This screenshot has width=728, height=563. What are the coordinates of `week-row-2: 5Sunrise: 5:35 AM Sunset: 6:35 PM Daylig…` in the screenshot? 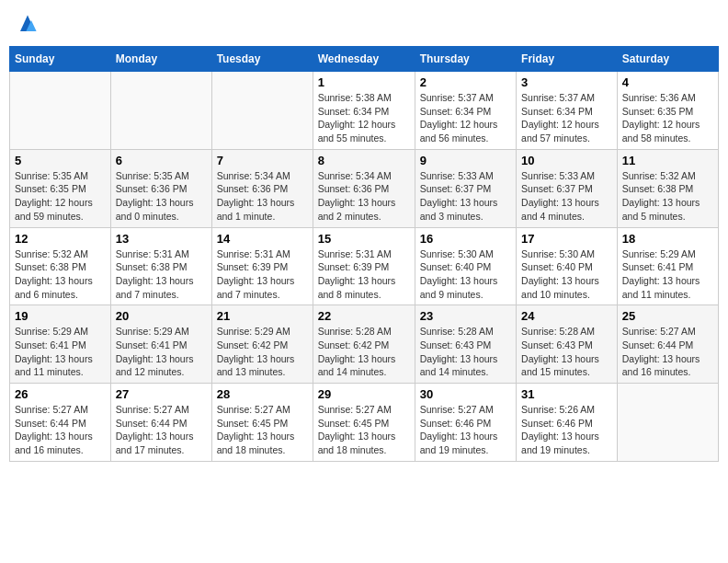 It's located at (364, 188).